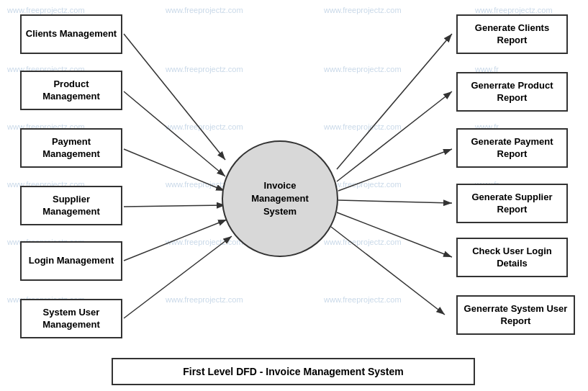 This screenshot has height=391, width=588. I want to click on center-label: InvoiceManagementSystem, so click(279, 199).